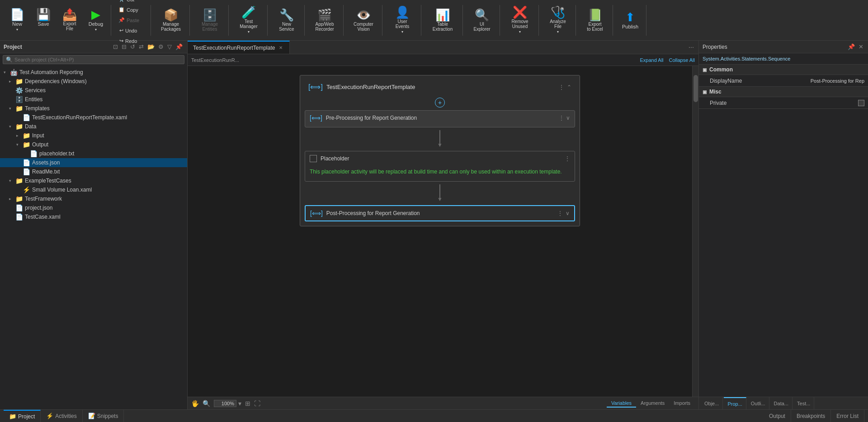 The image size is (868, 422). Describe the element at coordinates (94, 81) in the screenshot. I see `tree-item-deps: ▸ 📁 Dependencies (Windows)` at that location.